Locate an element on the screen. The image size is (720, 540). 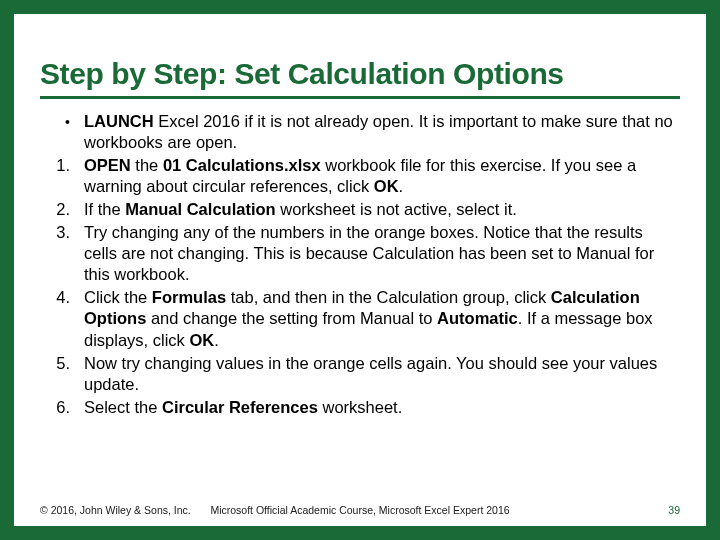
step-number: 2. is located at coordinates (62, 210).